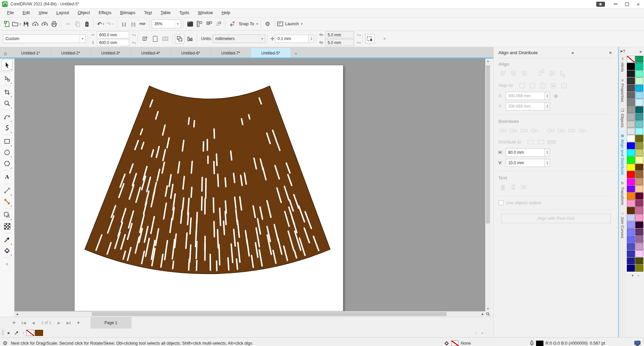 The width and height of the screenshot is (644, 346). Describe the element at coordinates (111, 323) in the screenshot. I see `page-tab: Page 1` at that location.